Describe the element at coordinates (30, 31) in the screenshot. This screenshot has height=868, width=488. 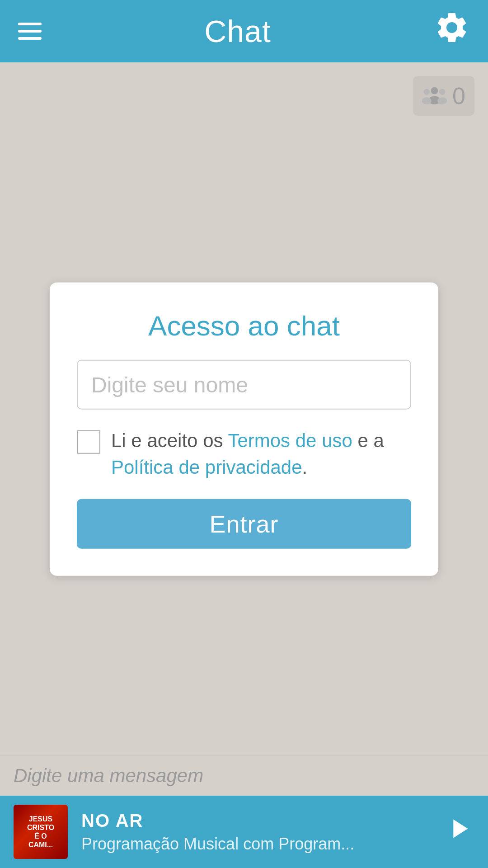
I see `menu-button` at that location.